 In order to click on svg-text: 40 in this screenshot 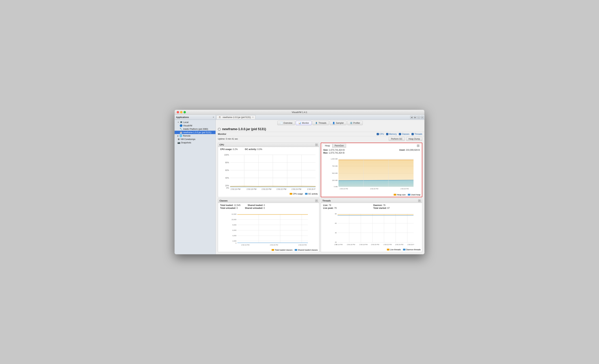, I will do `click(336, 233)`.